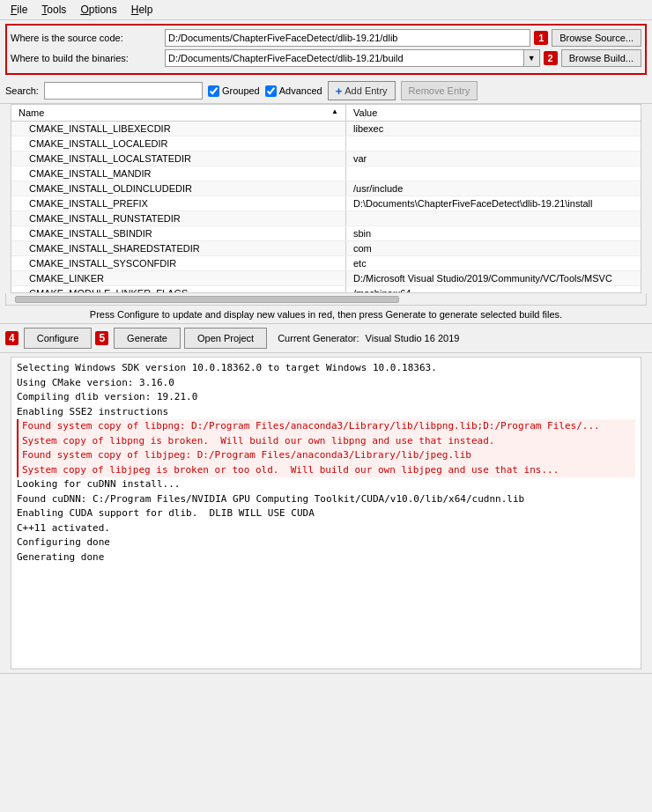 The width and height of the screenshot is (652, 812). What do you see at coordinates (326, 426) in the screenshot?
I see `log-line: Found system copy of libpng: D:/Program …` at bounding box center [326, 426].